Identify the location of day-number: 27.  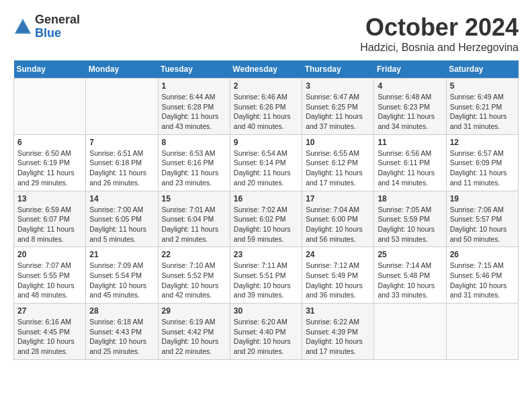
(50, 311).